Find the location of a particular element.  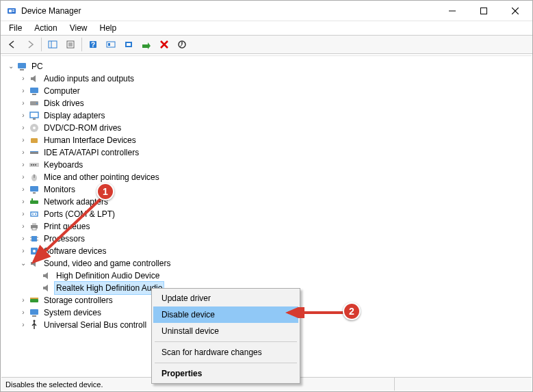

tree-category: ›Monitors is located at coordinates (267, 190).